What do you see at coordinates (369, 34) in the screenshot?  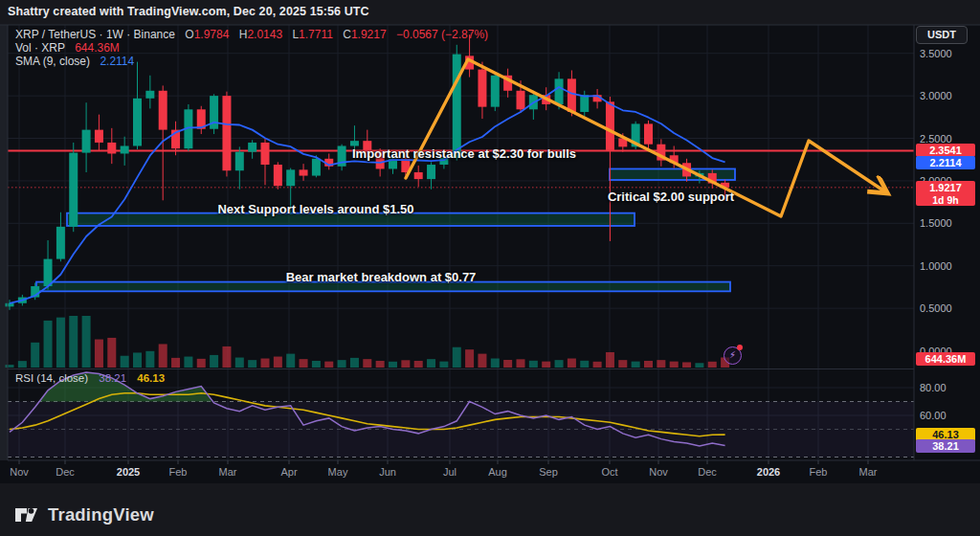 I see `ohlc-close-value: 1.9217` at bounding box center [369, 34].